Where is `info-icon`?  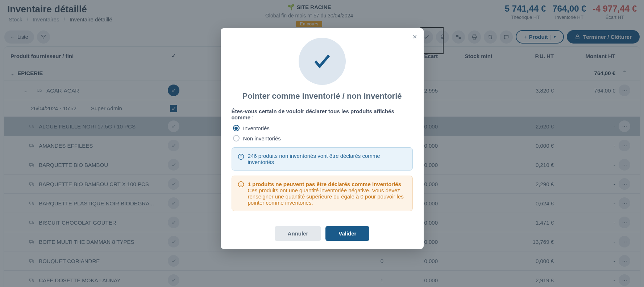
info-icon is located at coordinates (241, 159).